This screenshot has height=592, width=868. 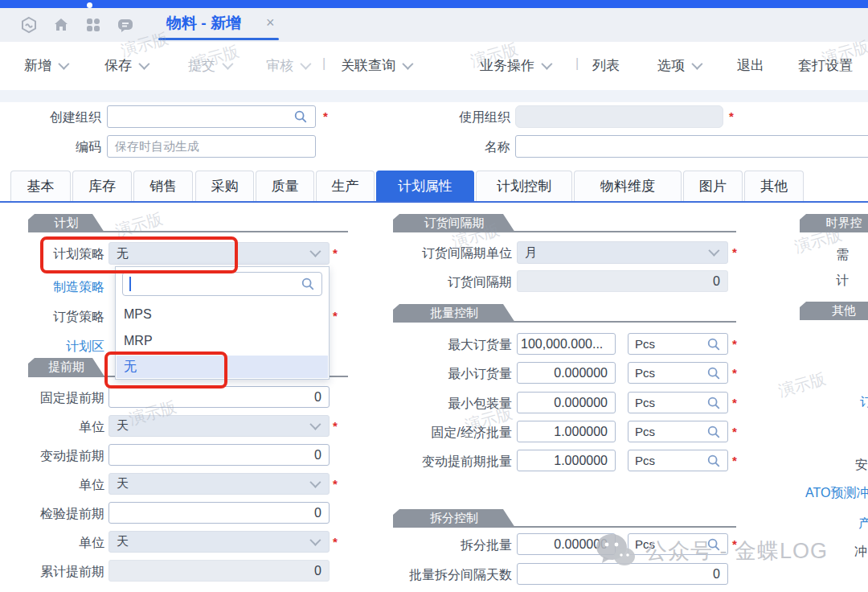 What do you see at coordinates (774, 186) in the screenshot?
I see `tab-other: 其他` at bounding box center [774, 186].